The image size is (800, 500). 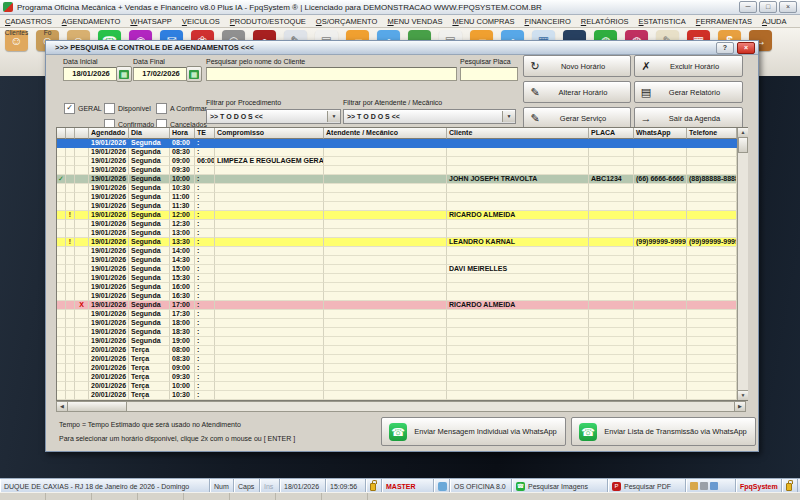 I want to click on sair-agenda-button: → Sair da Agenda, so click(x=688, y=118).